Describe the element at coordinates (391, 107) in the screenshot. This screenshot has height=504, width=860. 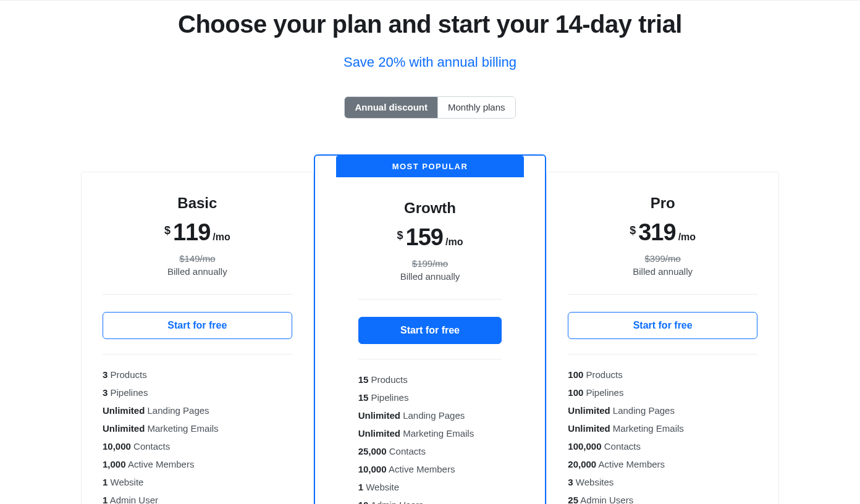
I see `toggle-annual: Annual discount` at that location.